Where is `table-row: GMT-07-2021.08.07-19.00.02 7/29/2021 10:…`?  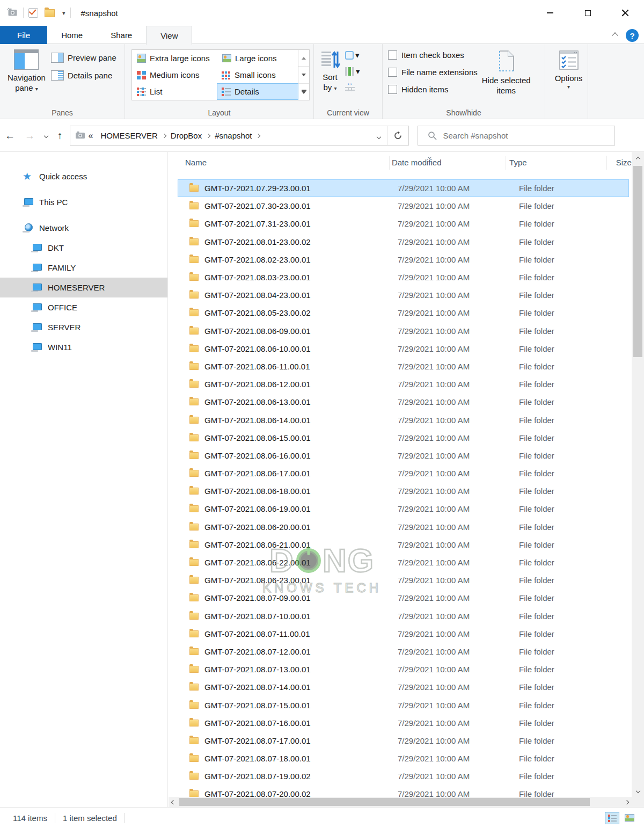
table-row: GMT-07-2021.08.07-19.00.02 7/29/2021 10:… is located at coordinates (404, 776).